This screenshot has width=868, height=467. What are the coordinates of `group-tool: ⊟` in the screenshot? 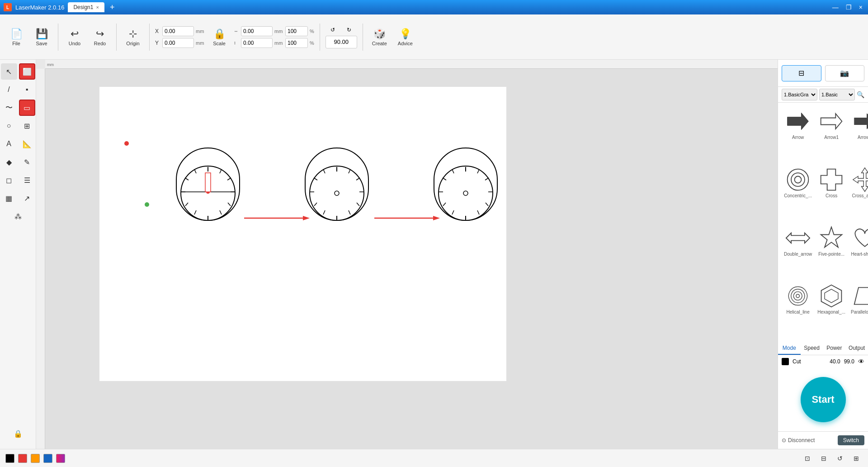 It's located at (824, 458).